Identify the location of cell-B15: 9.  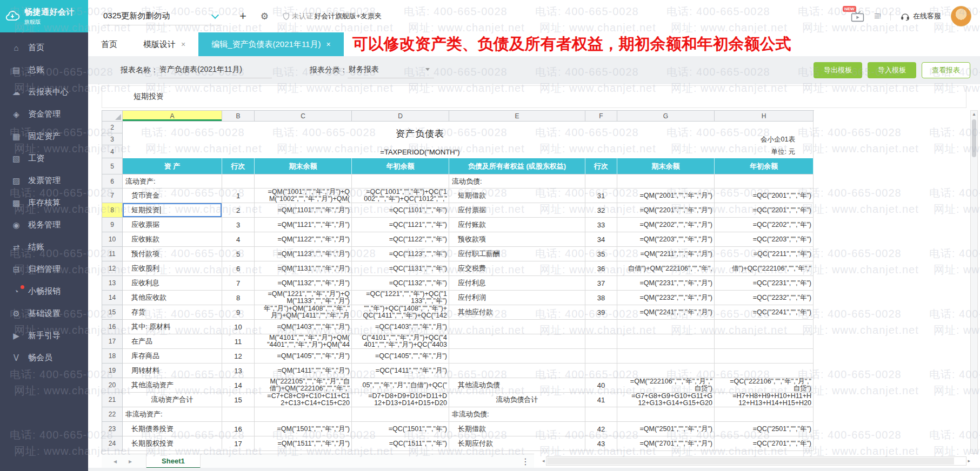
(238, 312).